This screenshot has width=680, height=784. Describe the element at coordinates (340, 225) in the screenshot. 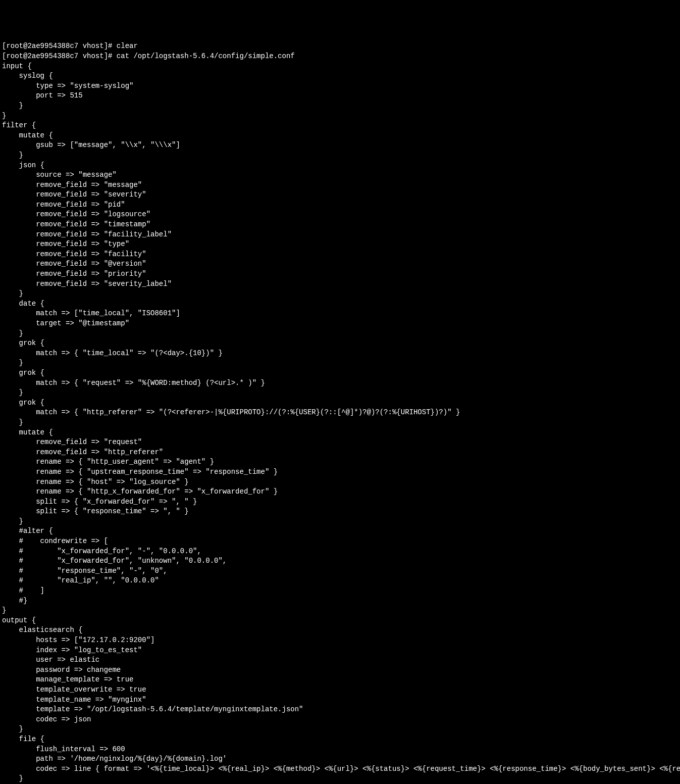

I see `terminal-line: remove_field => "timestamp"` at that location.